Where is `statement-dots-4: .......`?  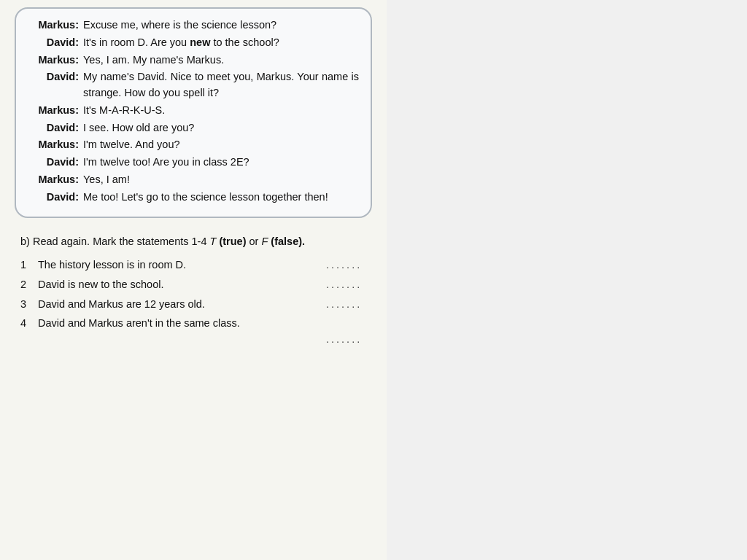 statement-dots-4: ....... is located at coordinates (346, 340).